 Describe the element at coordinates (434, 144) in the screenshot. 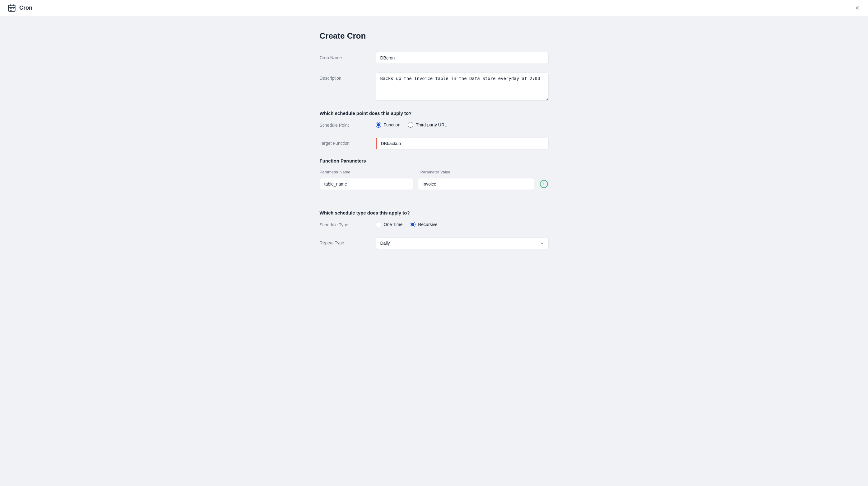

I see `target-function-group: Target Function` at that location.